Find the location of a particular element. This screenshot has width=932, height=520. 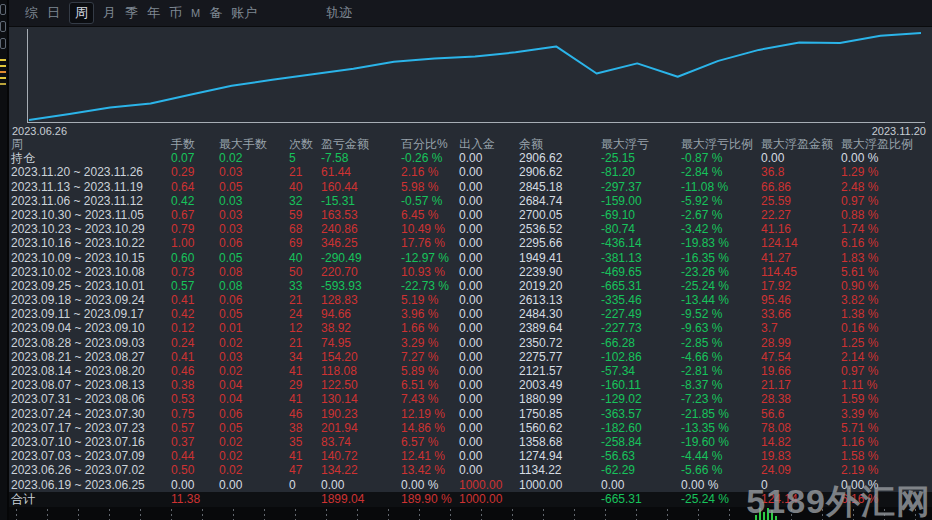

table-row: 2023.10.23 ~ 2023.10.290.790.0368240.861… is located at coordinates (470, 229).